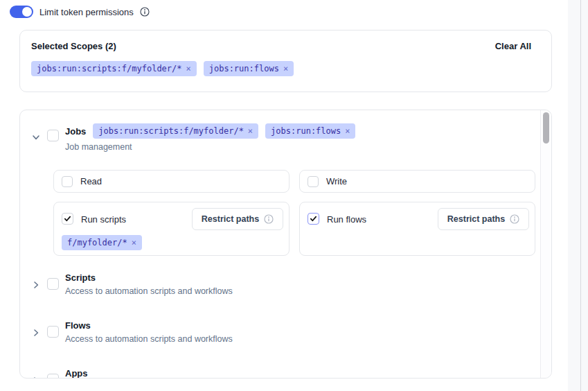  I want to click on limit-permissions-label: Limit token permissions, so click(87, 12).